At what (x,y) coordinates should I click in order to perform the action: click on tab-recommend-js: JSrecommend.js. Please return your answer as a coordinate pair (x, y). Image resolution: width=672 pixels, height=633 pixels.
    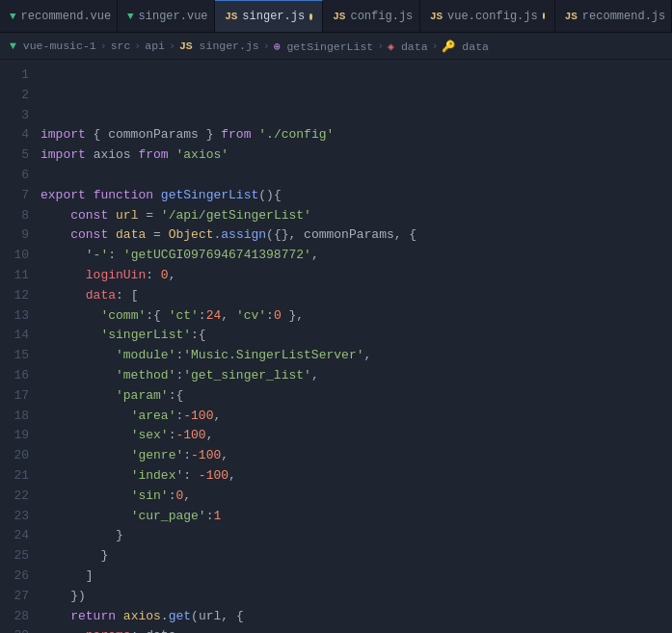
    Looking at the image, I should click on (613, 16).